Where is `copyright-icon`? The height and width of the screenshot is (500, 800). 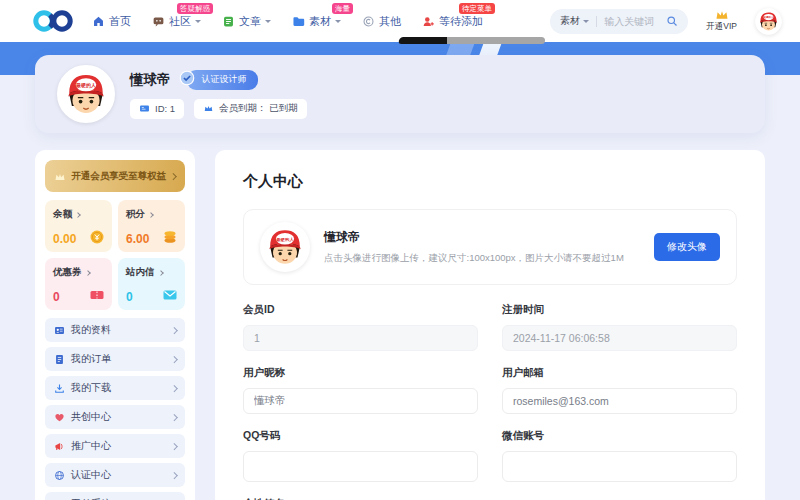 copyright-icon is located at coordinates (368, 22).